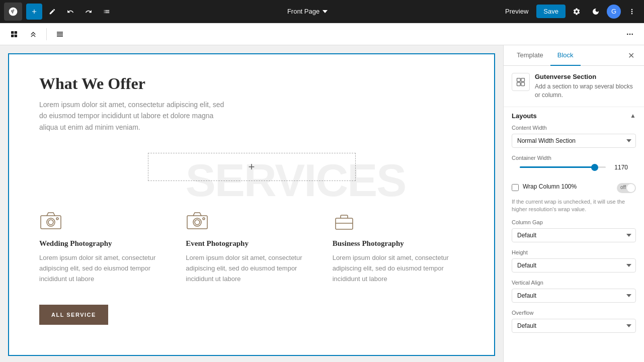 Image resolution: width=644 pixels, height=362 pixels. What do you see at coordinates (574, 140) in the screenshot?
I see `content-width-group: Content Width Normal Width Section` at bounding box center [574, 140].